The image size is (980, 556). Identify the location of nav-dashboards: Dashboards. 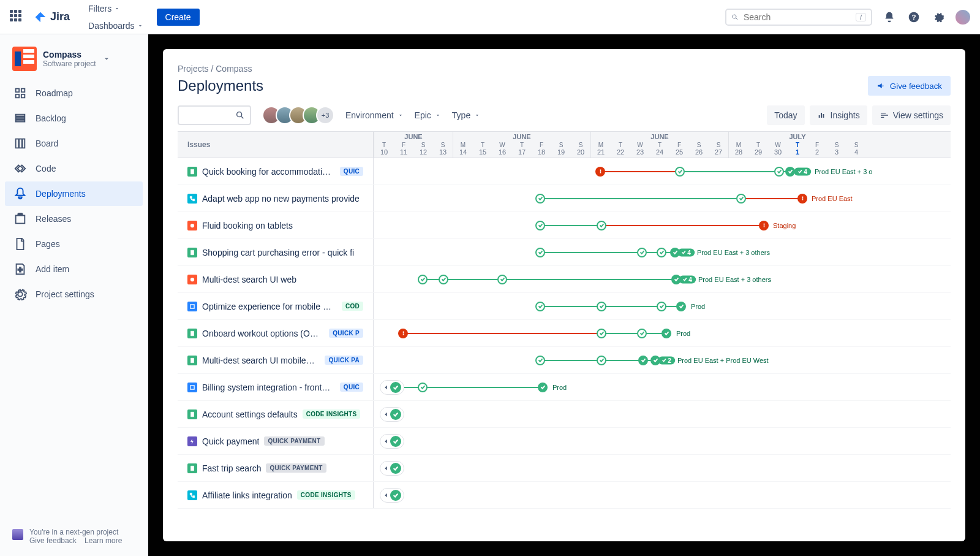
(116, 26).